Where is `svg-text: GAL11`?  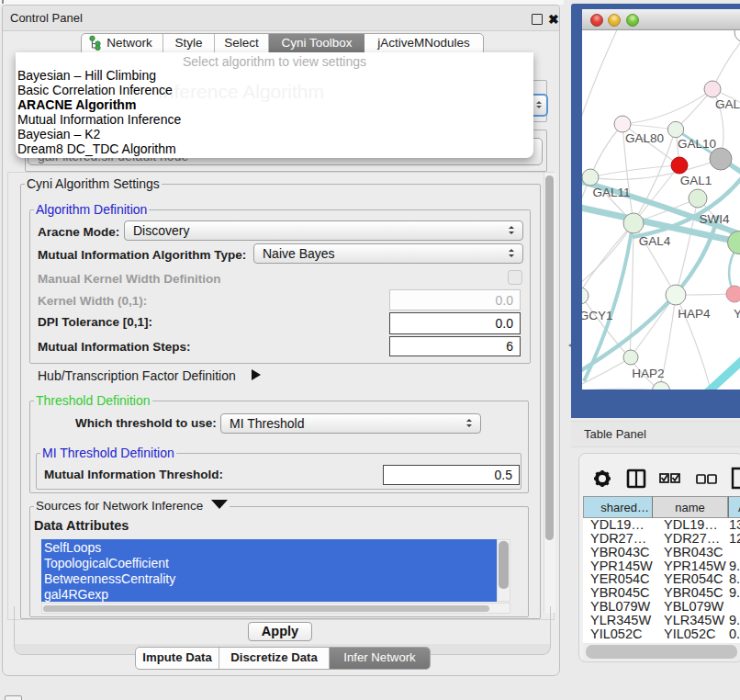
svg-text: GAL11 is located at coordinates (611, 193).